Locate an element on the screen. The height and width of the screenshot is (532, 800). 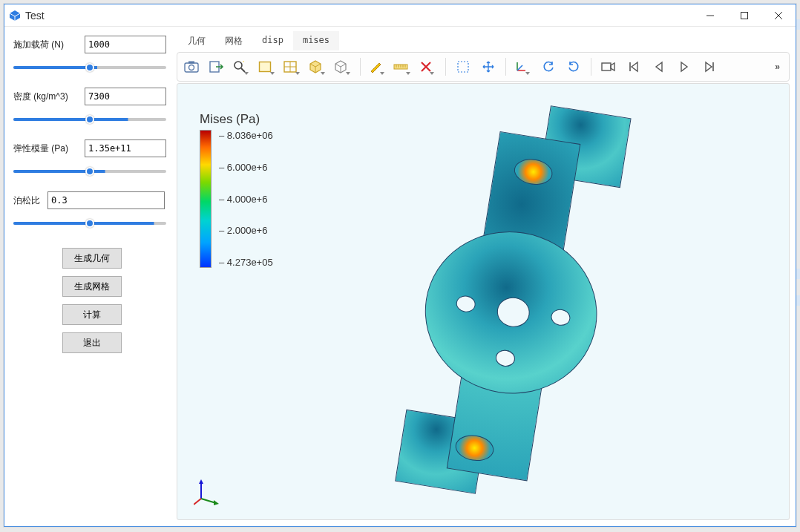
skip-last-icon is located at coordinates (709, 67).